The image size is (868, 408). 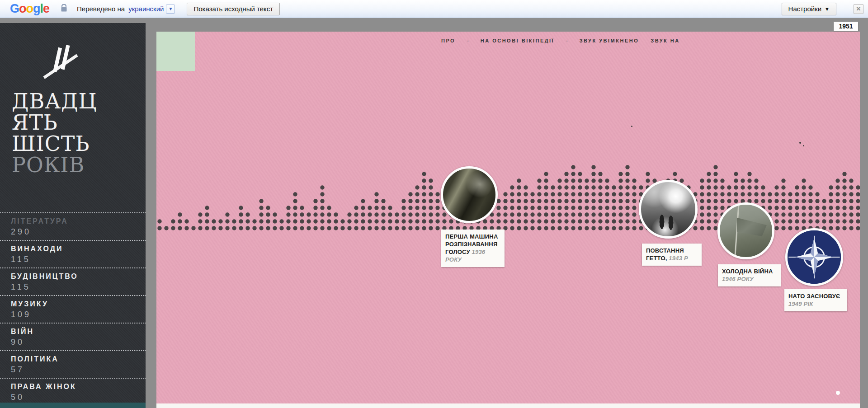 What do you see at coordinates (838, 393) in the screenshot?
I see `timeline-progress-dot` at bounding box center [838, 393].